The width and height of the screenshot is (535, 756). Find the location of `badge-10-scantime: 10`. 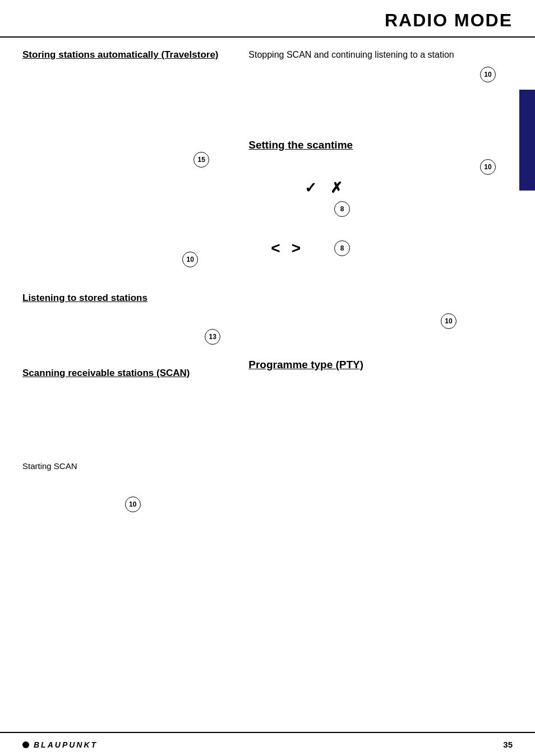

badge-10-scantime: 10 is located at coordinates (488, 167).